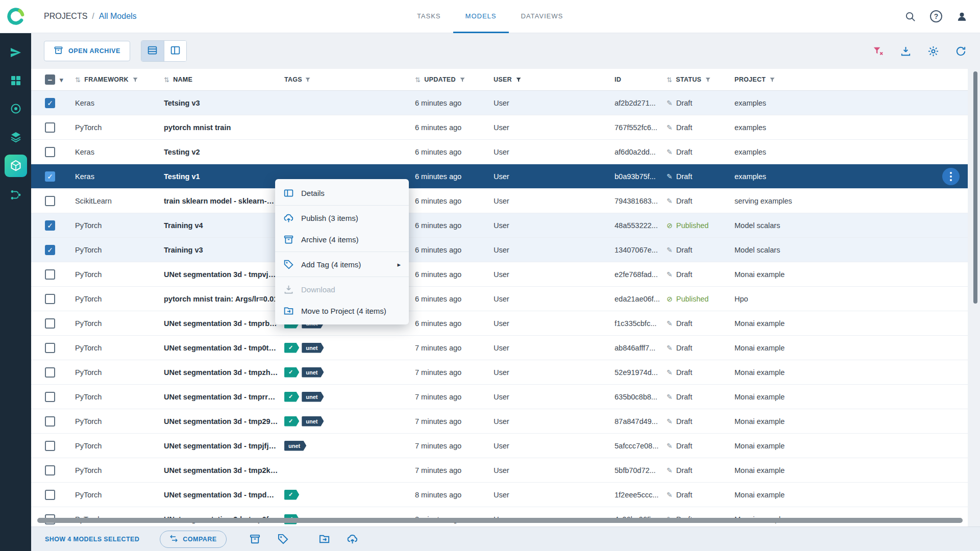 The height and width of the screenshot is (551, 980). I want to click on row-menu-button, so click(951, 177).